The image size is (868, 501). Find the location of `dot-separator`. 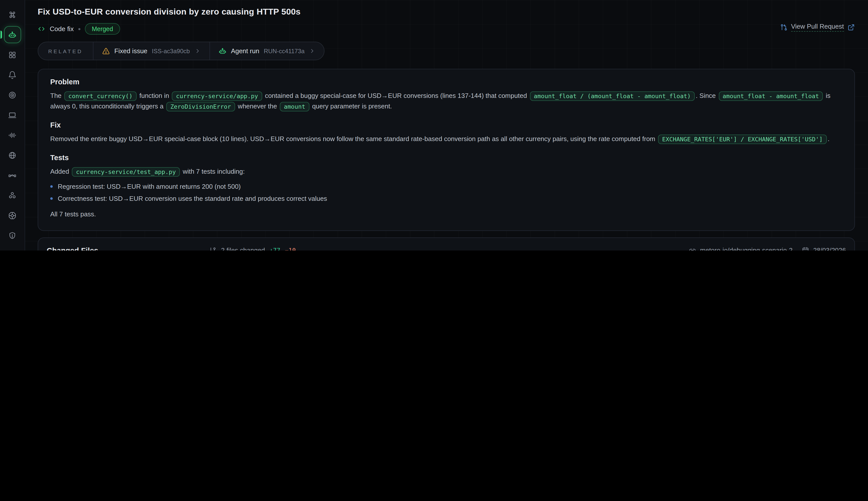

dot-separator is located at coordinates (79, 29).